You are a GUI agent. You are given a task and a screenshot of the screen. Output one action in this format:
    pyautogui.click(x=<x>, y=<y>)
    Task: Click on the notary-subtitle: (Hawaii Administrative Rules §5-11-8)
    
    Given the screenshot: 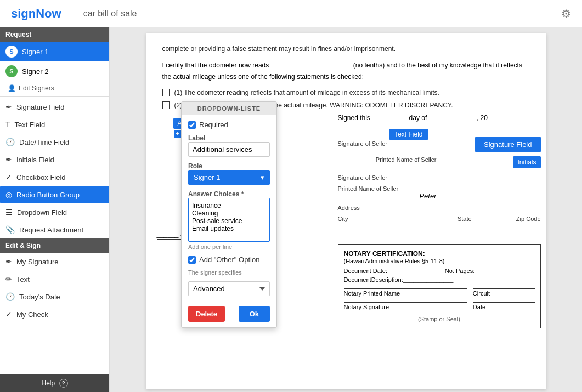 What is the action you would take?
    pyautogui.click(x=439, y=261)
    